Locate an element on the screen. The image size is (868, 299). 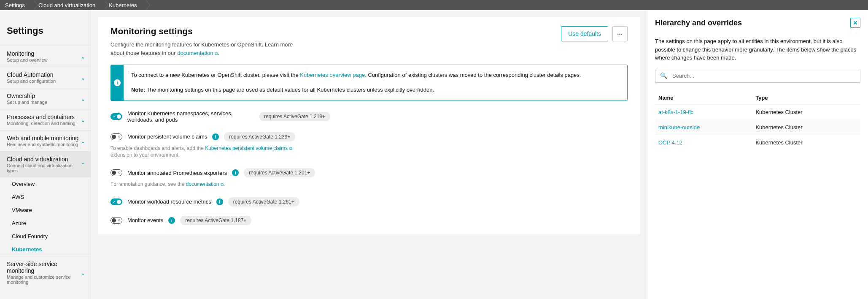
requires-pill: requires ActiveGate 1.261+ is located at coordinates (264, 202).